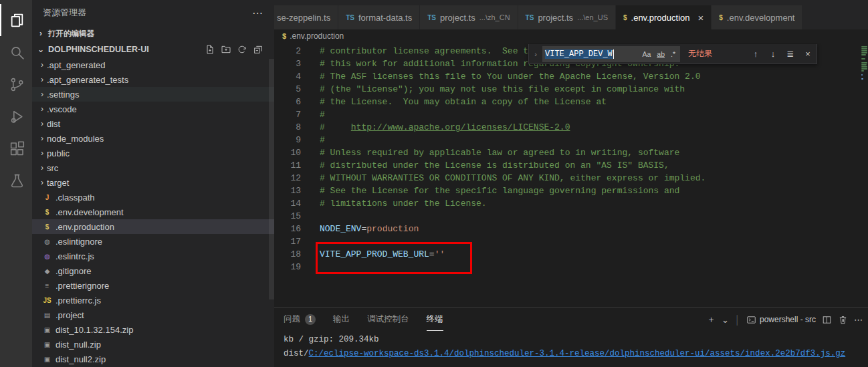  What do you see at coordinates (153, 315) in the screenshot?
I see `tree-item-.project: ▤.project` at bounding box center [153, 315].